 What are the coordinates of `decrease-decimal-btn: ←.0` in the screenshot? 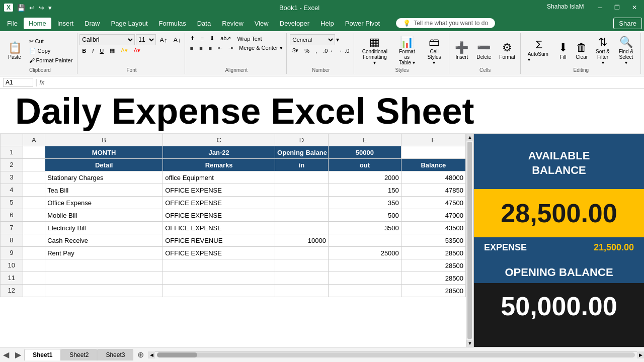 It's located at (344, 51).